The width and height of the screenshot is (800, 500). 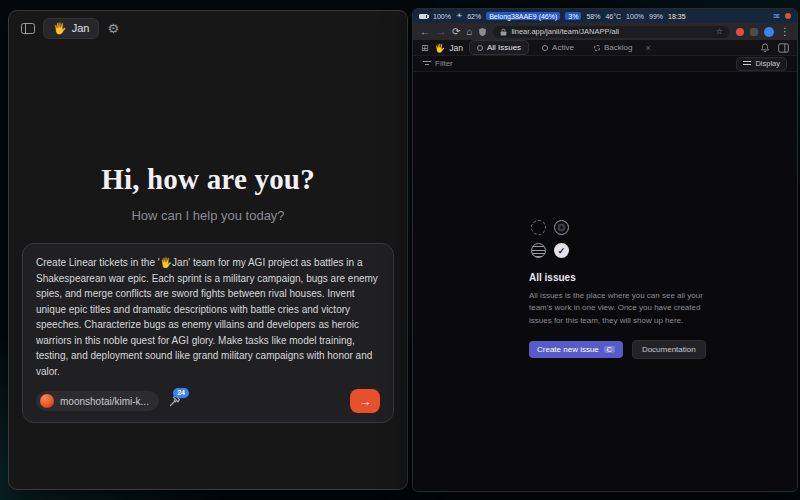 I want to click on linear-team-name: Jan, so click(x=456, y=48).